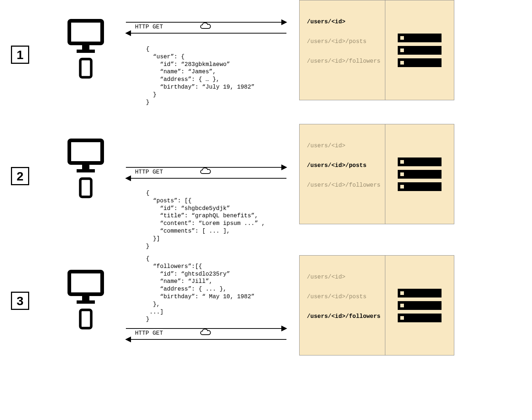 Image resolution: width=532 pixels, height=420 pixels. Describe the element at coordinates (206, 334) in the screenshot. I see `request-response-arrows-3: HTTP GET` at that location.